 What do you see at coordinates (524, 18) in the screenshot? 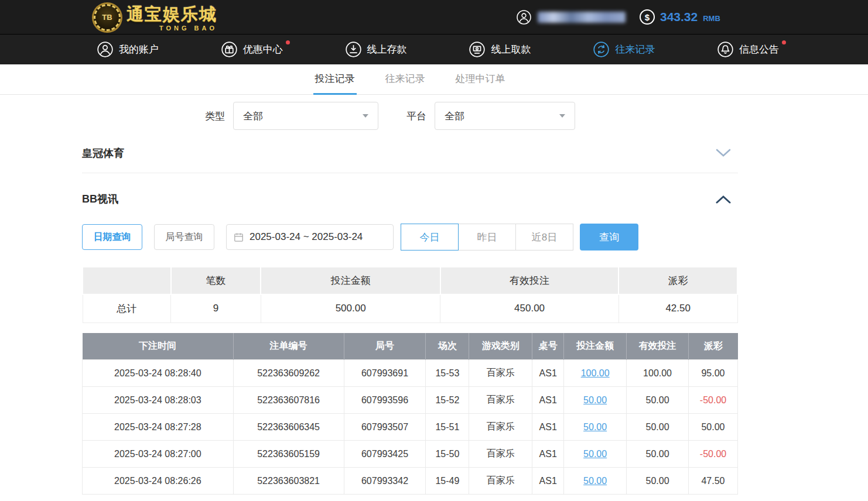
I see `user-icon` at bounding box center [524, 18].